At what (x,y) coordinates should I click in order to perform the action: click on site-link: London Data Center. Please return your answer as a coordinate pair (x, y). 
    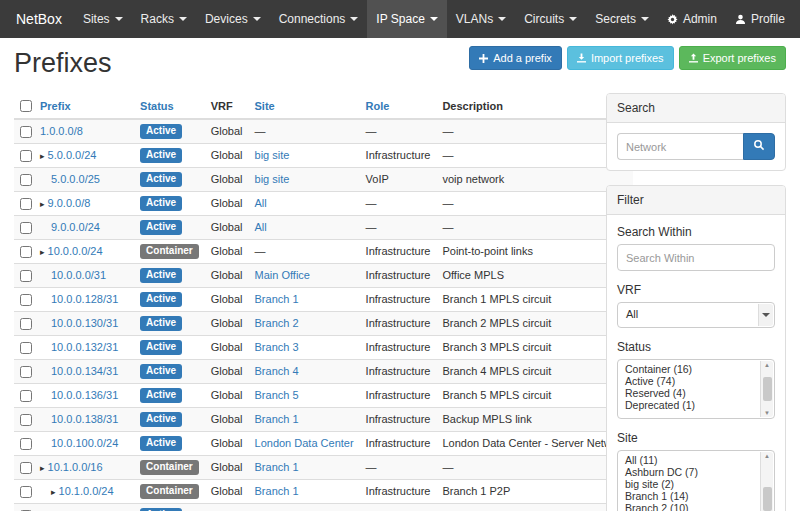
    Looking at the image, I should click on (304, 443).